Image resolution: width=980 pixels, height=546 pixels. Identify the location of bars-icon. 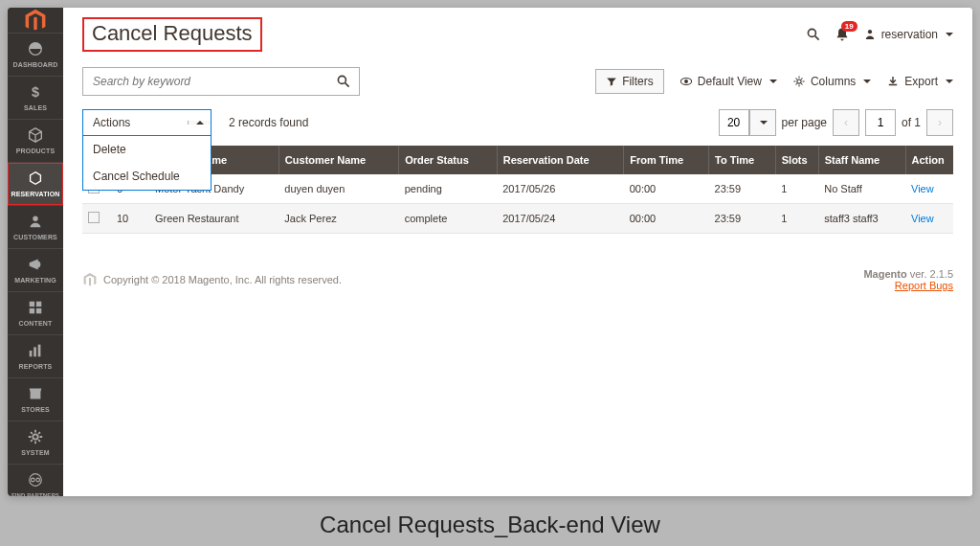
(35, 351).